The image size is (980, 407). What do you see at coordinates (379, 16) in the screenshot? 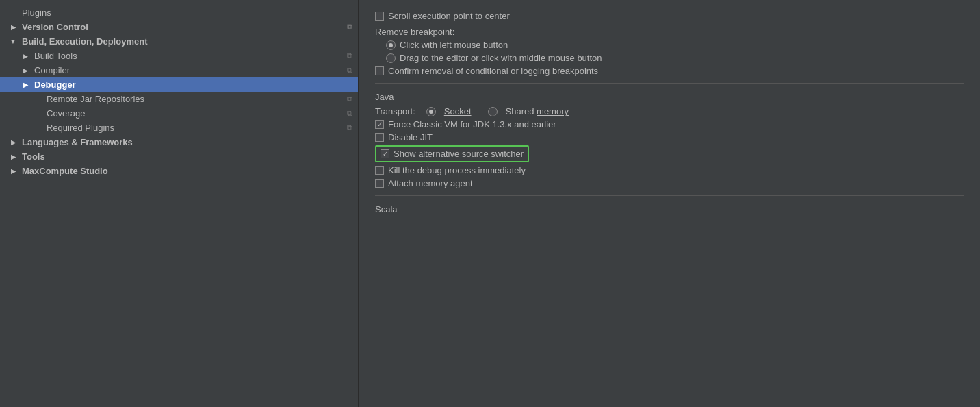
I see `scroll-execution-checkbox` at bounding box center [379, 16].